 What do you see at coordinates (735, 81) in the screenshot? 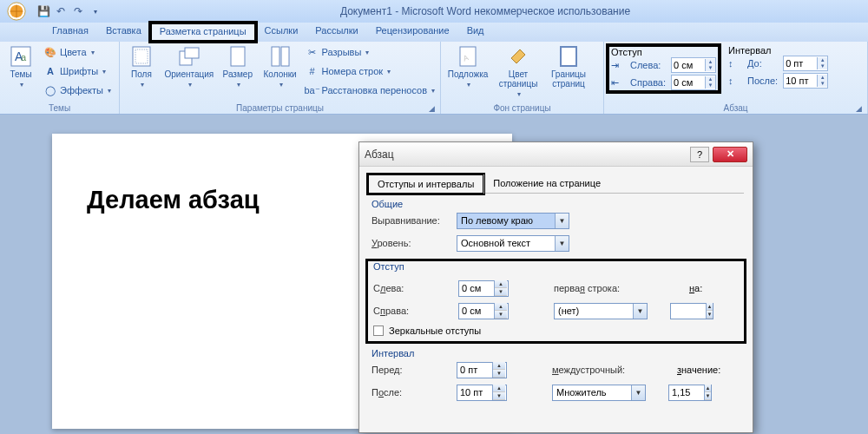
I see `space-after-icon: ↕` at bounding box center [735, 81].